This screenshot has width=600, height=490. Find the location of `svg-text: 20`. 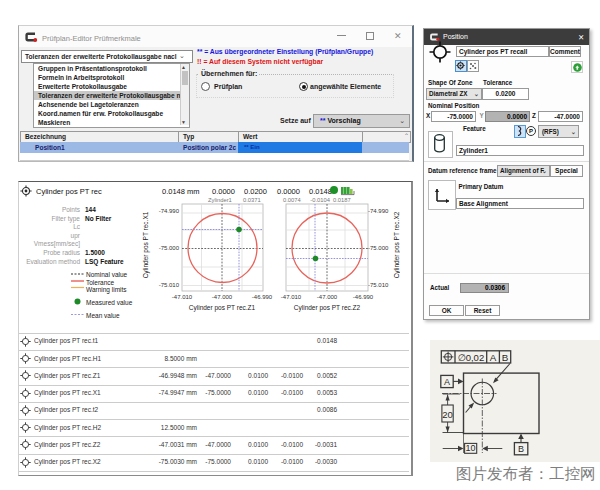

svg-text: 20 is located at coordinates (448, 414).